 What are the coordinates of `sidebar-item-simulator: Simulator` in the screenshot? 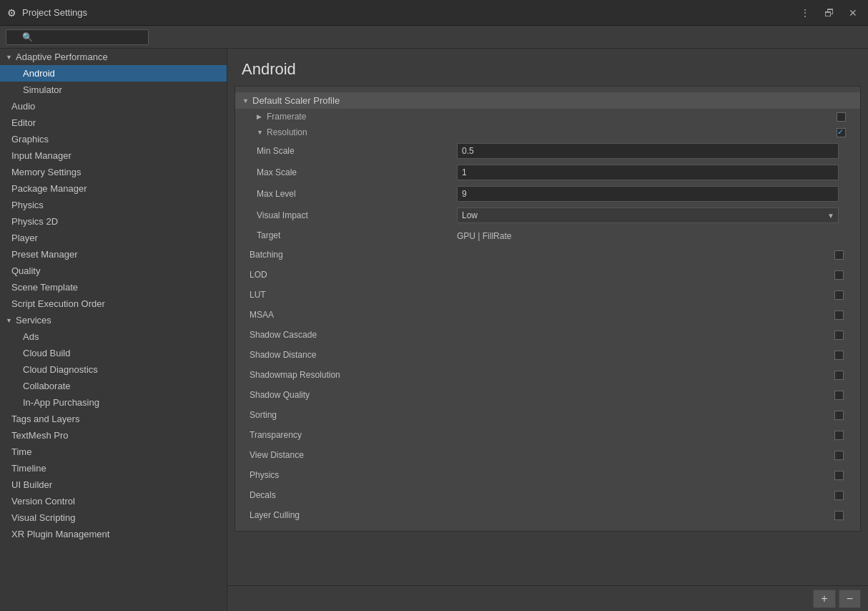 It's located at (113, 90).